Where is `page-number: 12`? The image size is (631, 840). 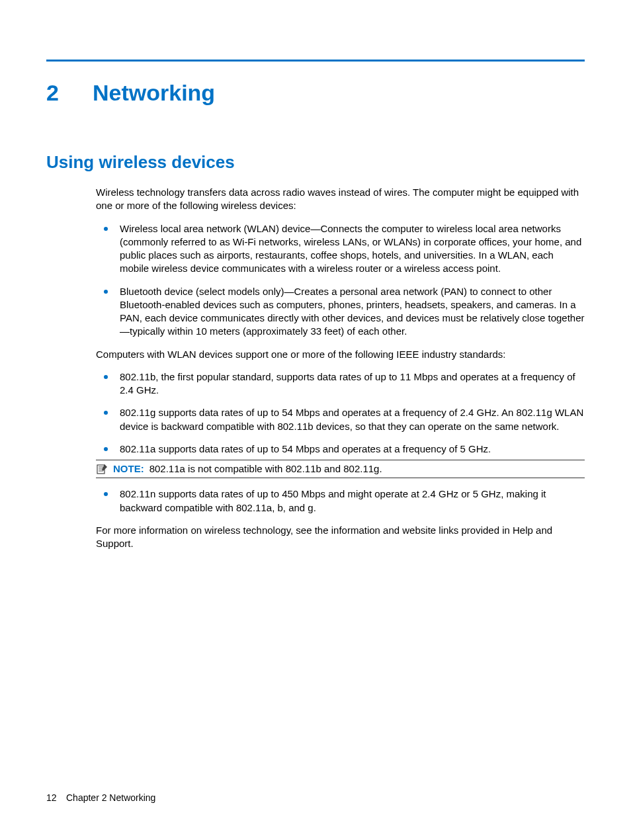
page-number: 12 is located at coordinates (56, 798).